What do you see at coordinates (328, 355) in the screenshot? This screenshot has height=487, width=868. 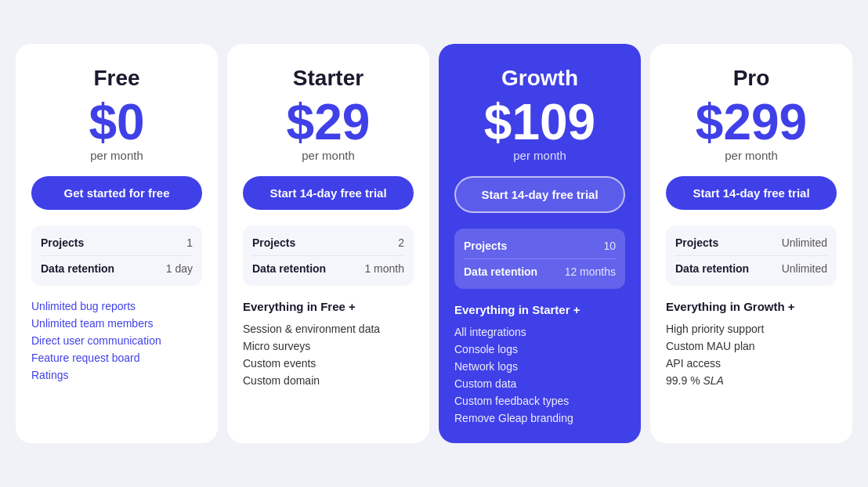 I see `feature-list-starter: Session & environment dataMicro surveysC…` at bounding box center [328, 355].